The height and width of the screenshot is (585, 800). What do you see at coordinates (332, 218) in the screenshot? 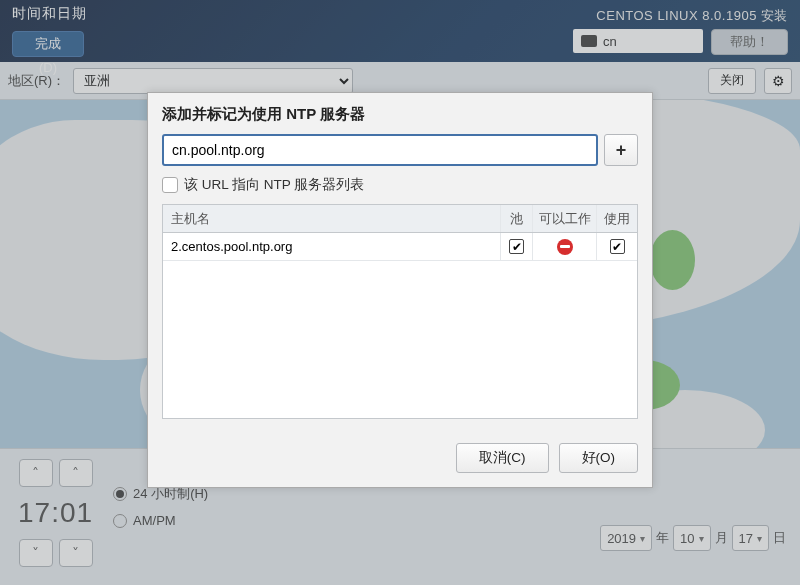
I see `col-host: 主机名` at bounding box center [332, 218].